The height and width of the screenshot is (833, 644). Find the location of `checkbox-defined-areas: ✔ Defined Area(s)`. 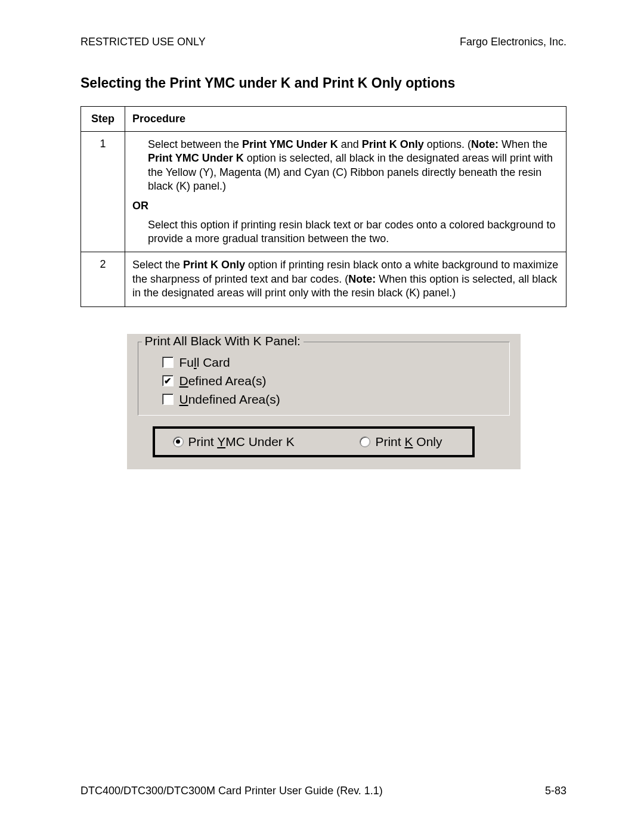

checkbox-defined-areas: ✔ Defined Area(s) is located at coordinates (330, 381).